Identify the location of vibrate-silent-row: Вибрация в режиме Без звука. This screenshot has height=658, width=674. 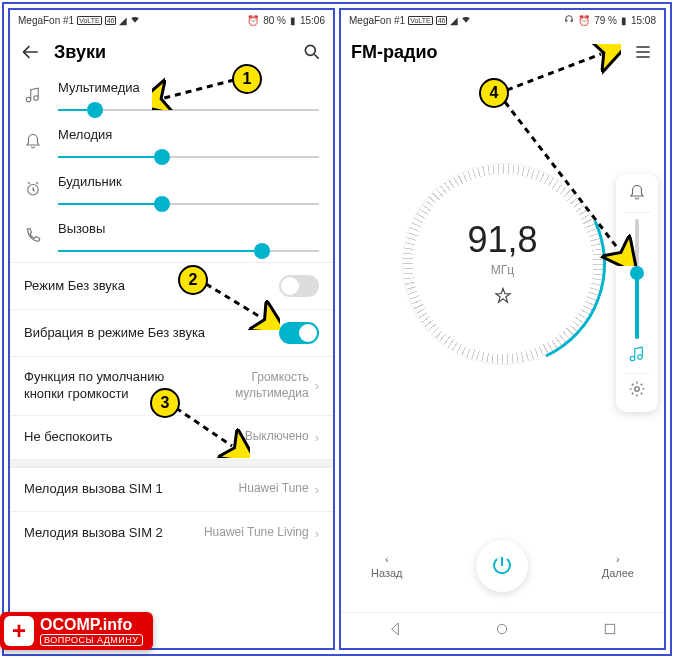
(172, 332).